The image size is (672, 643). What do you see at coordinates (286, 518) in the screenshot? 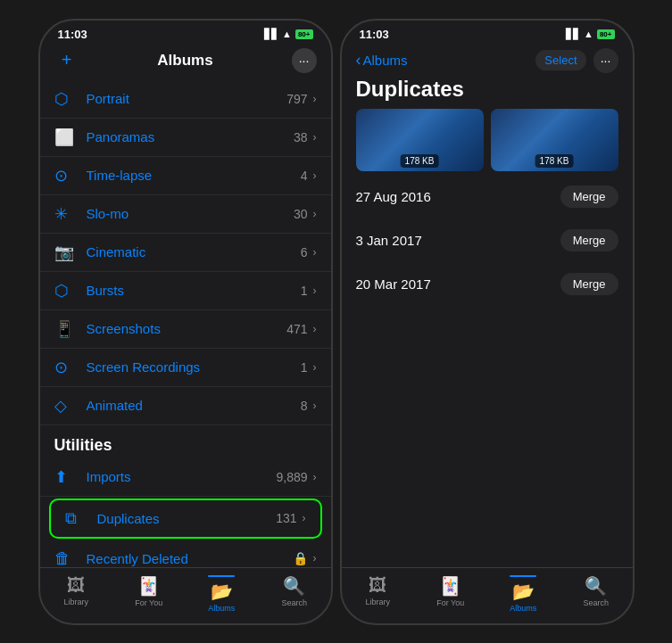
I see `album-count-duplicates: 131` at bounding box center [286, 518].